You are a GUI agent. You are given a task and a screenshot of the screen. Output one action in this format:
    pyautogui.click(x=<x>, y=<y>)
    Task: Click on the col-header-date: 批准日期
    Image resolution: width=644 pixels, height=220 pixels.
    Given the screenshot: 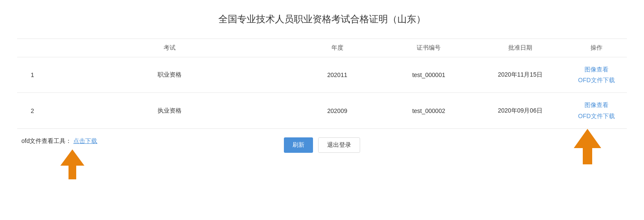 What is the action you would take?
    pyautogui.click(x=520, y=48)
    